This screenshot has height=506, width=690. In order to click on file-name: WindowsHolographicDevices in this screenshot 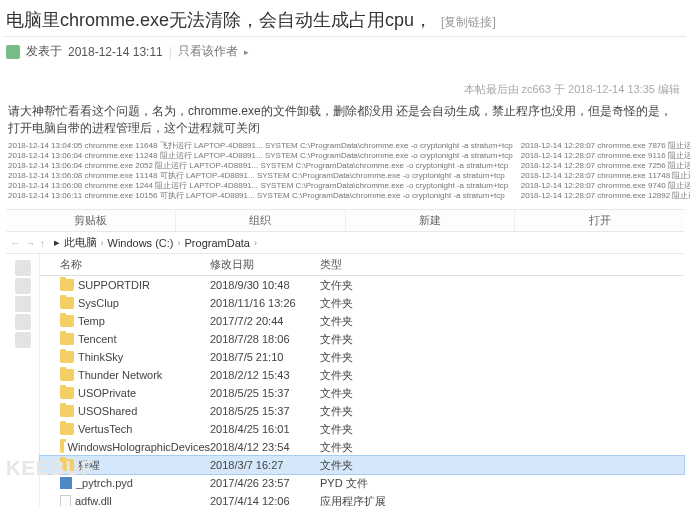, I will do `click(139, 447)`.